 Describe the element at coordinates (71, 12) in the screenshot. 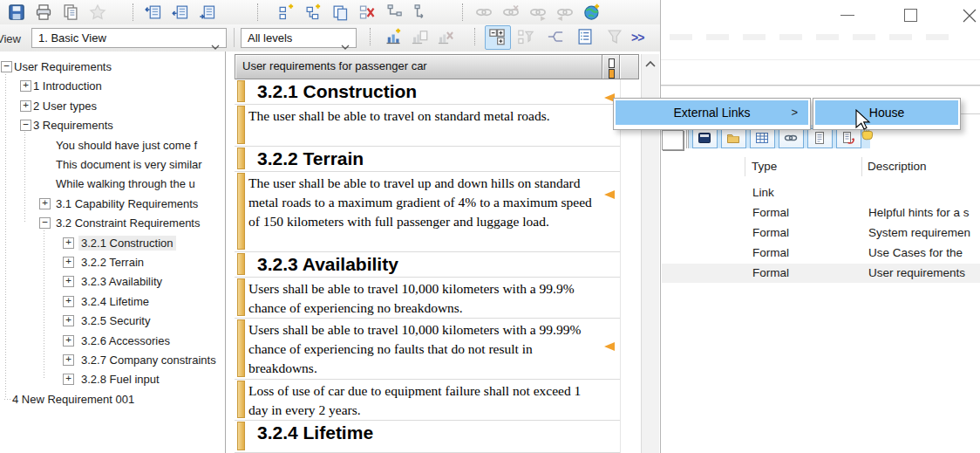

I see `copy-icon` at that location.